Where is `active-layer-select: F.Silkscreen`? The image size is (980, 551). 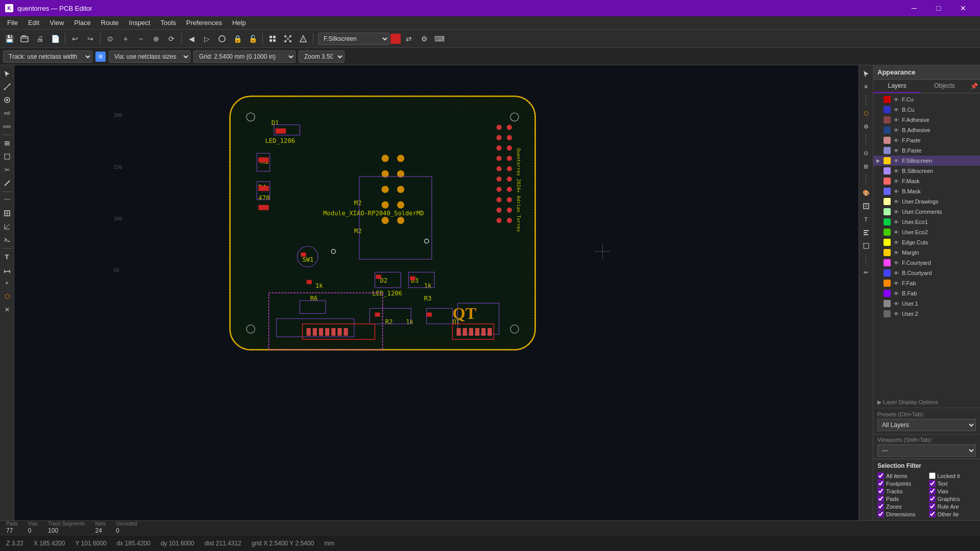
active-layer-select: F.Silkscreen is located at coordinates (354, 39).